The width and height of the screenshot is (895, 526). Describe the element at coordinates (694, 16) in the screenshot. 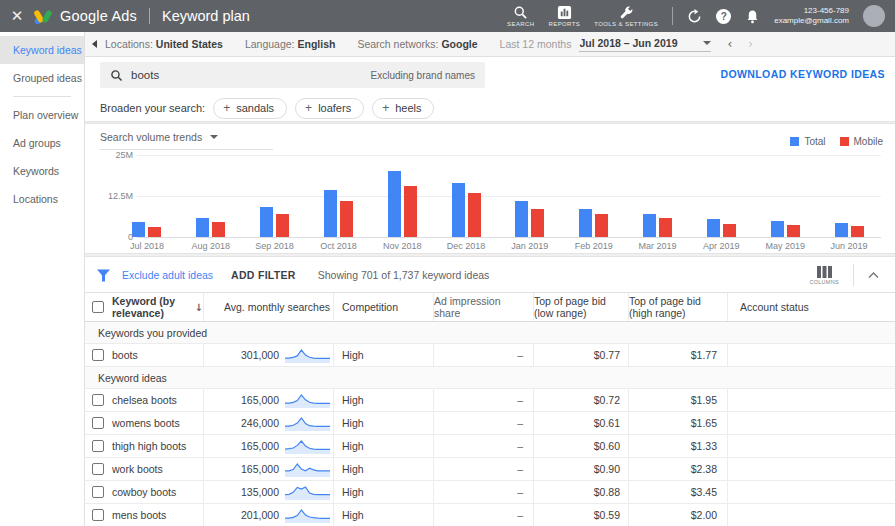

I see `refresh-icon` at that location.